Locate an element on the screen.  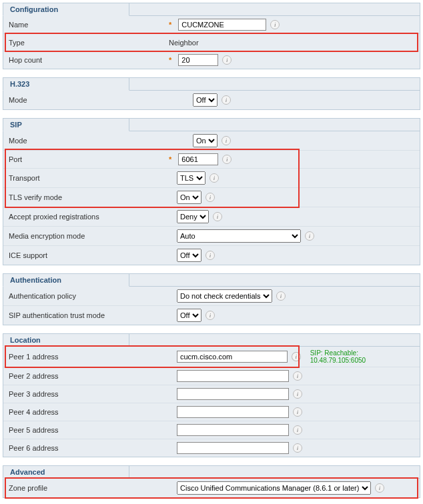
sip-media-select: Auto is located at coordinates (239, 236).